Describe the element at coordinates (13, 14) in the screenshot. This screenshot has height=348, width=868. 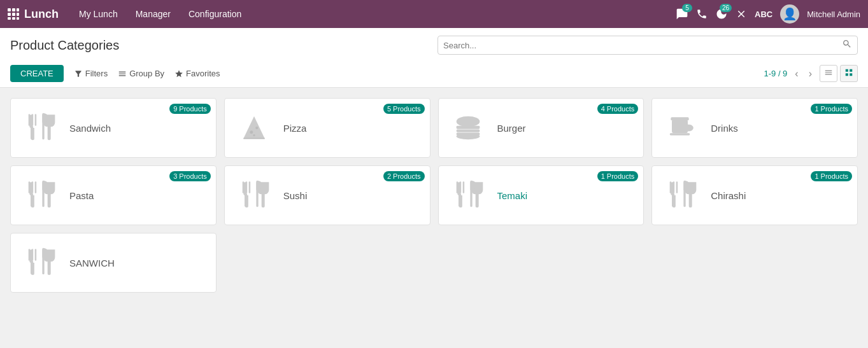
I see `grid-menu-icon` at that location.